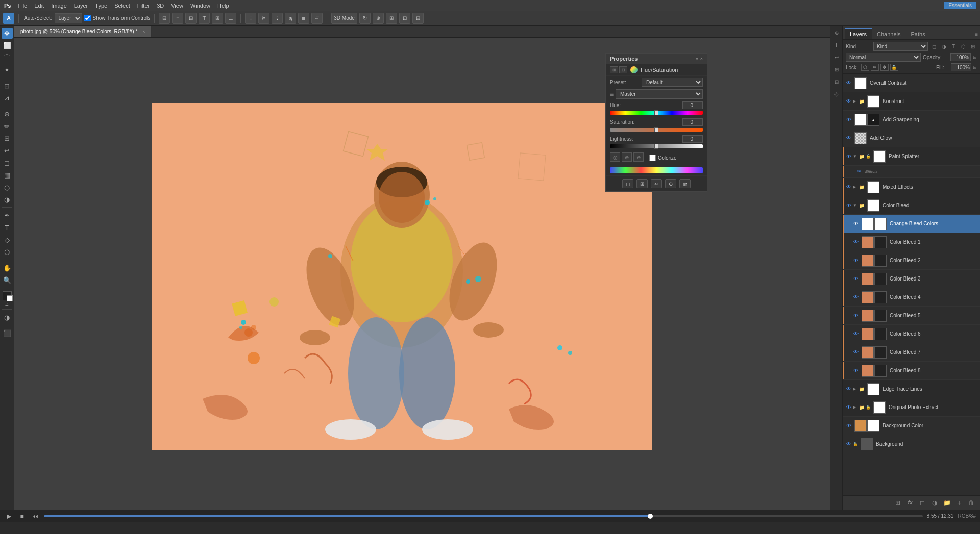 This screenshot has width=980, height=534. What do you see at coordinates (912, 316) in the screenshot?
I see `layer-item-color-bleed-5: 👁 Color Bleed 5` at bounding box center [912, 316].